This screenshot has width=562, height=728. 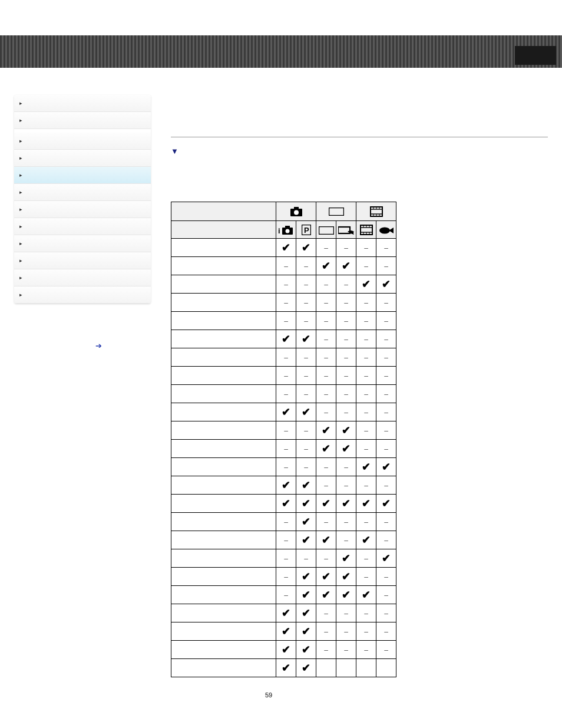 What do you see at coordinates (376, 212) in the screenshot?
I see `group-movie-icon` at bounding box center [376, 212].